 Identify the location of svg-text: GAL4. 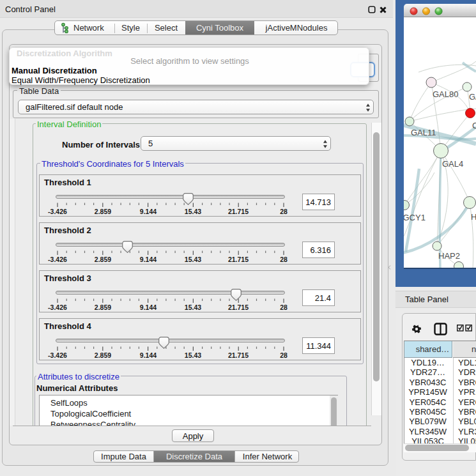
(452, 164).